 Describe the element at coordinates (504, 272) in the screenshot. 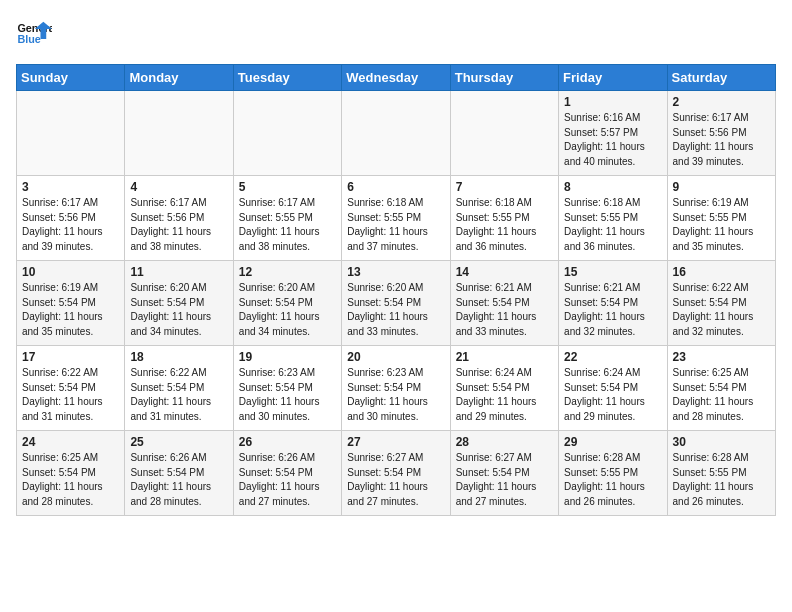

I see `day-number: 14` at that location.